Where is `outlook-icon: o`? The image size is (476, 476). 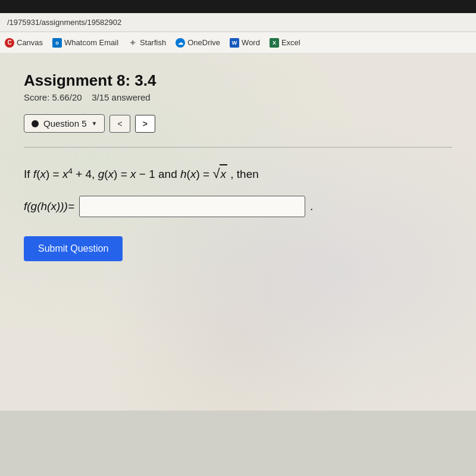 outlook-icon: o is located at coordinates (57, 43).